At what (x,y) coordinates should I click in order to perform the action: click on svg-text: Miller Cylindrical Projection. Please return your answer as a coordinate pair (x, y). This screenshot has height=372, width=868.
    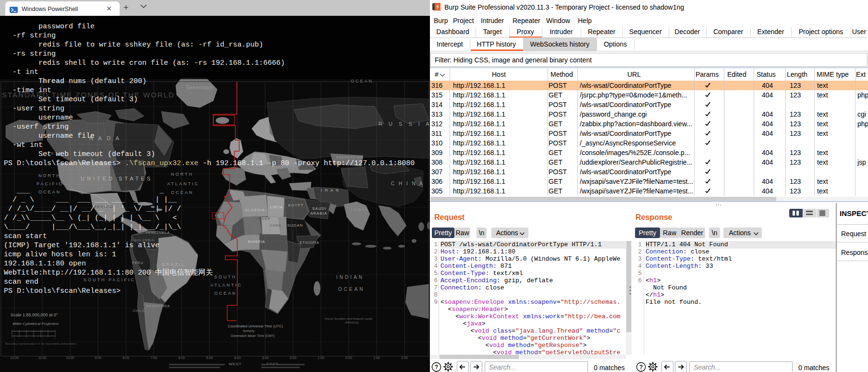
    Looking at the image, I should click on (36, 324).